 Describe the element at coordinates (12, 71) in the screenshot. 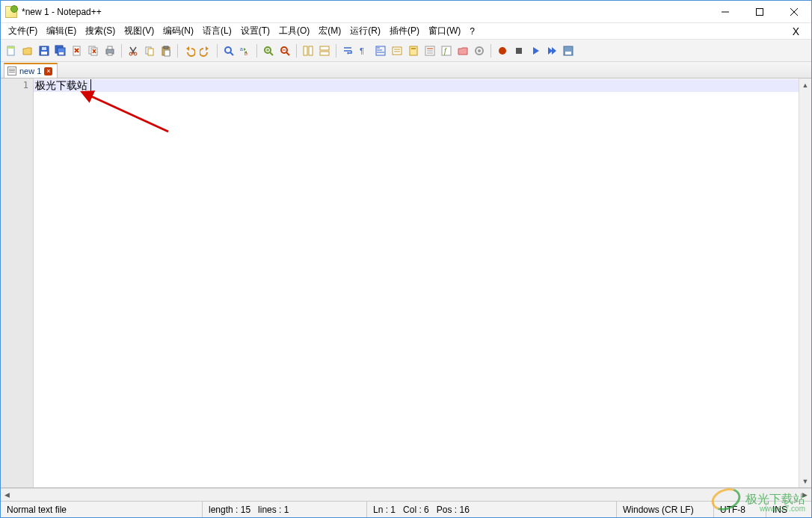

I see `file-icon` at that location.